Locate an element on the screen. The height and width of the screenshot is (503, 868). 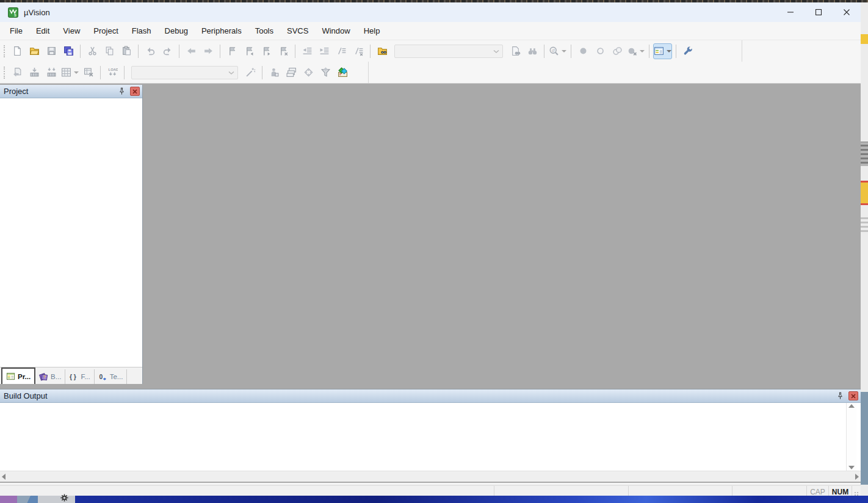
undo-button is located at coordinates (150, 51).